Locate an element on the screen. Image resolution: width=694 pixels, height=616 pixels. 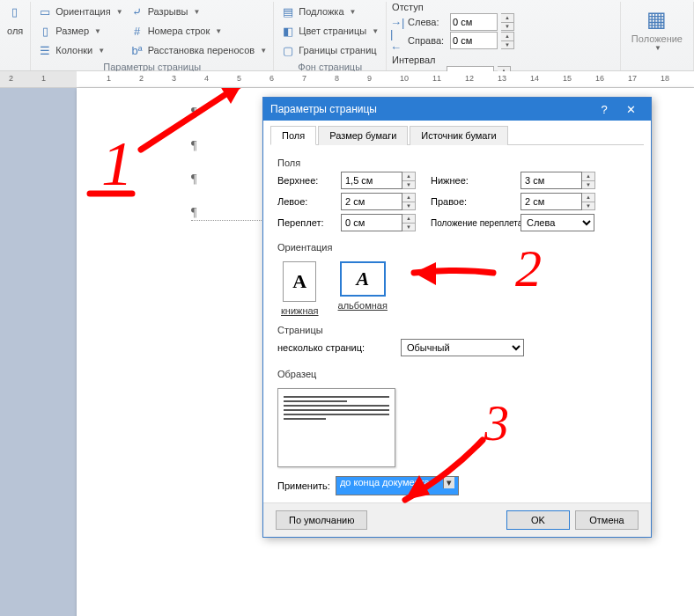
tab-margins: Поля is located at coordinates (293, 136).